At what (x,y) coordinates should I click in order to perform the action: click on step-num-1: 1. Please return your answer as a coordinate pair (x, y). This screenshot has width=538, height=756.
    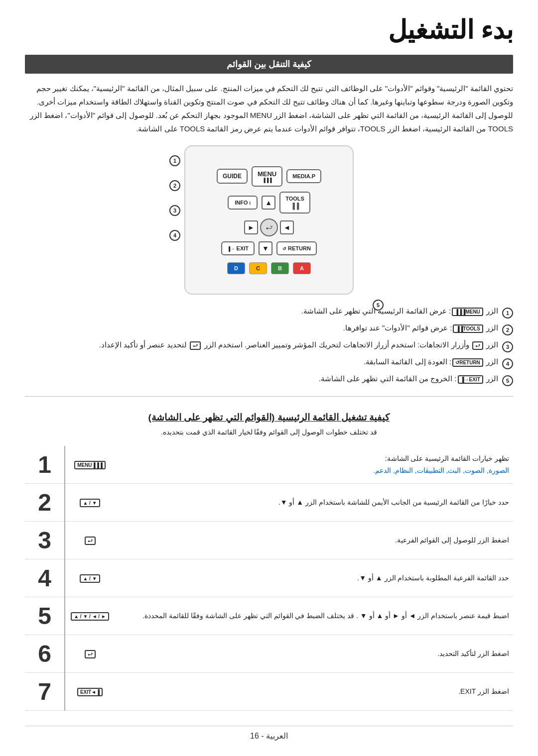
    Looking at the image, I should click on (45, 465).